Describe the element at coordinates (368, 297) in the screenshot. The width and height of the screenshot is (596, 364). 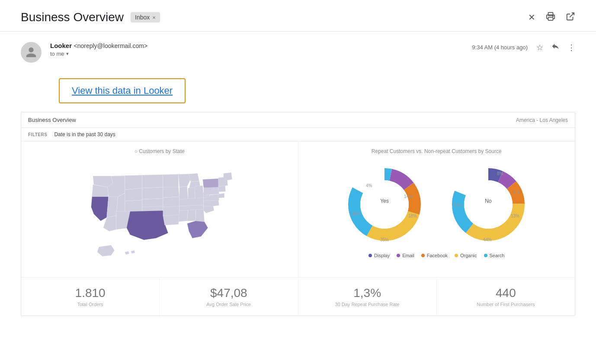
I see `stat-panel-2: 1,3% 30 Day Repeat Purchase Rate` at that location.